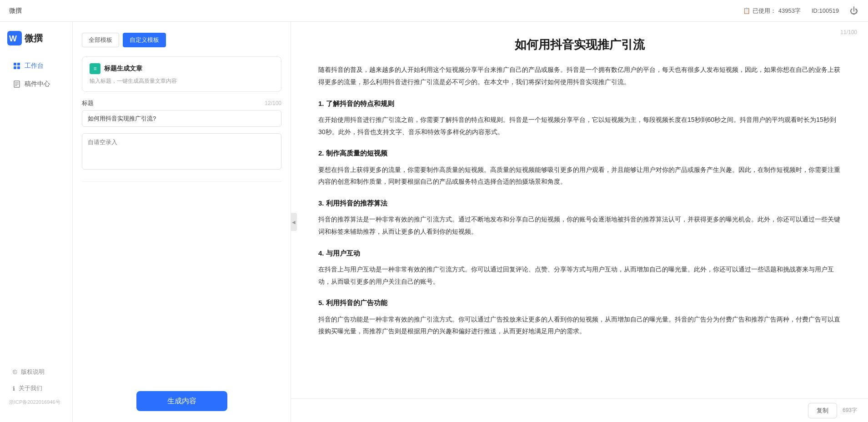 This screenshot has width=868, height=422. Describe the element at coordinates (33, 372) in the screenshot. I see `copyright-label: 版权说明` at that location.